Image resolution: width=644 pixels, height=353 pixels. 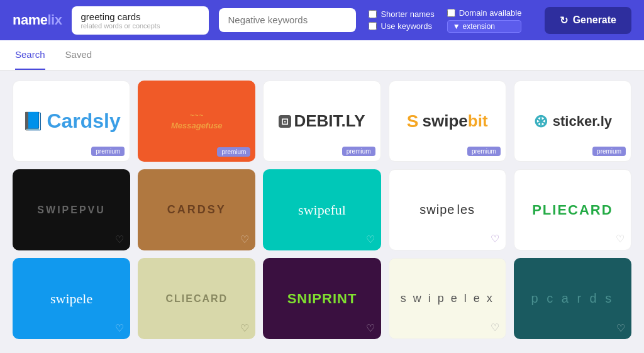 I want to click on use-keywords-option: Use keywords, so click(x=401, y=26).